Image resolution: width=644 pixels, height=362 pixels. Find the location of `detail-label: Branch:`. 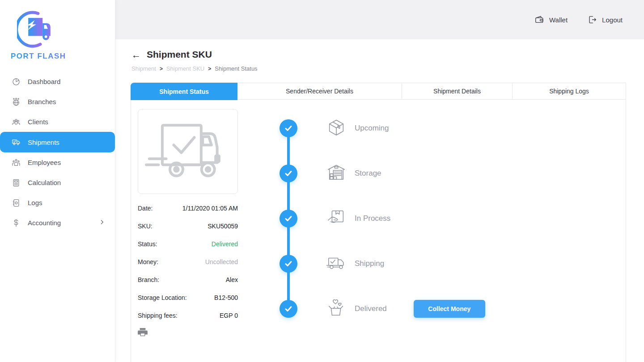

detail-label: Branch: is located at coordinates (148, 280).